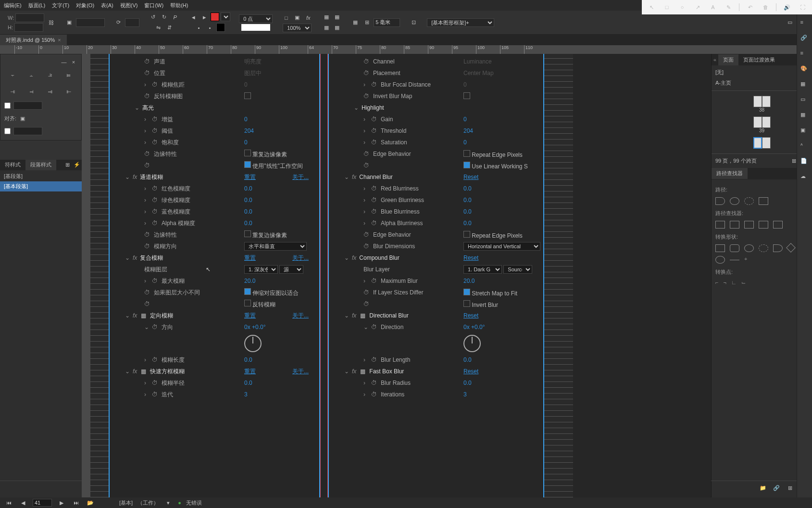 The height and width of the screenshot is (508, 812). I want to click on val-direction: 0x +0.0°, so click(474, 327).